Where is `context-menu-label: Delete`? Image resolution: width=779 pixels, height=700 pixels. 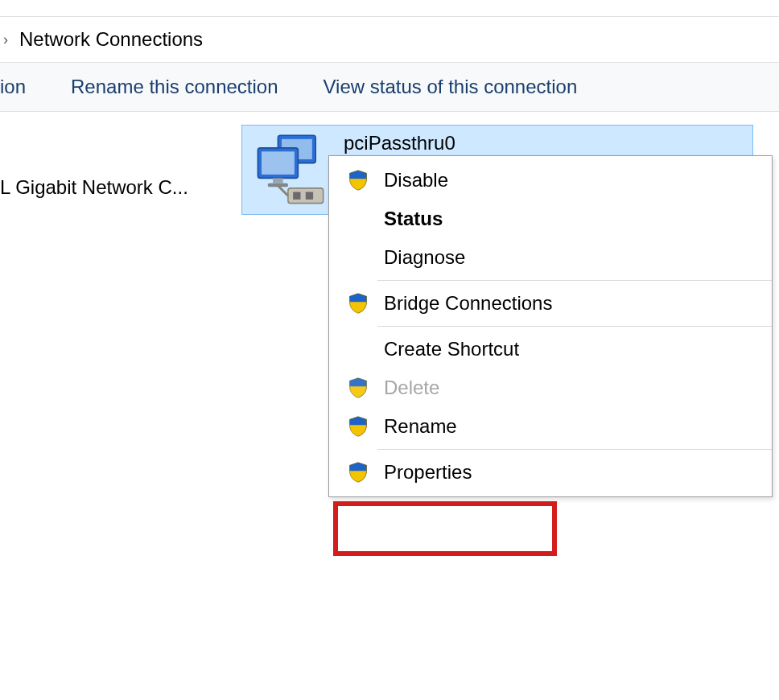 context-menu-label: Delete is located at coordinates (410, 388).